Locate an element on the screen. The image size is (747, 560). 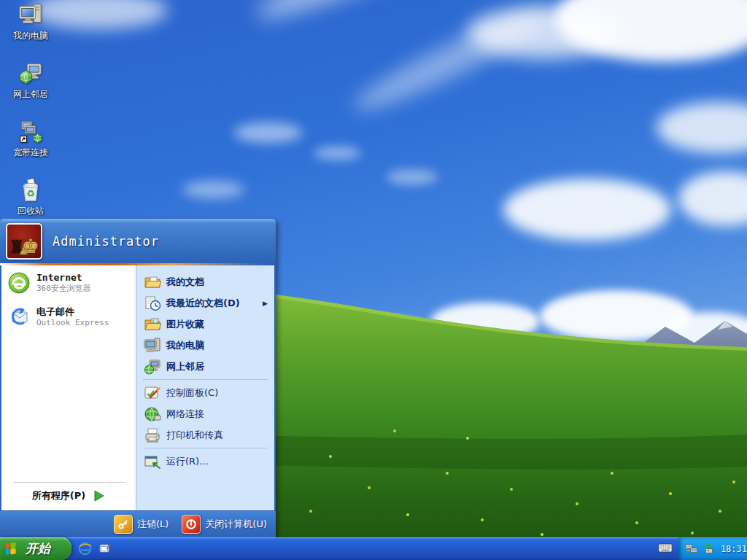
menu-item-network-connections: 网络连接 is located at coordinates (206, 414).